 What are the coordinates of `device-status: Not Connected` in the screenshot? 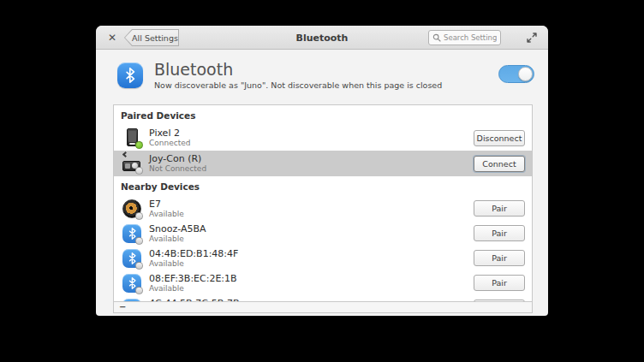 It's located at (178, 169).